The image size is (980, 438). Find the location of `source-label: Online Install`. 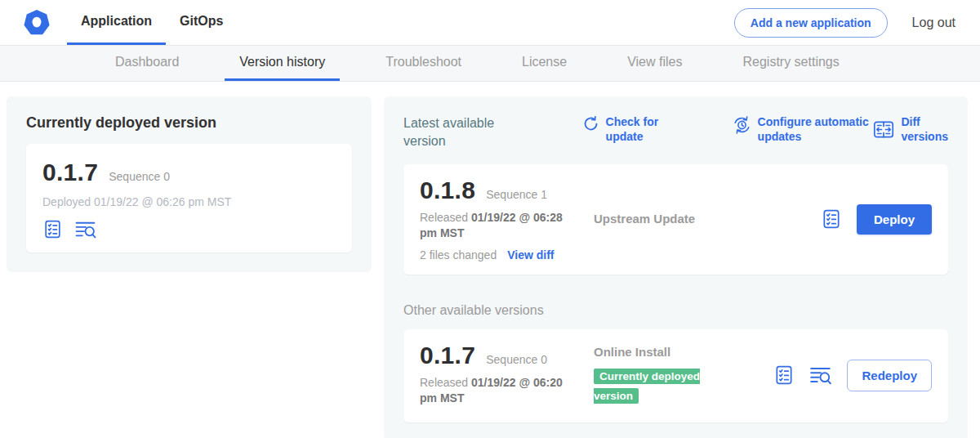

source-label: Online Install is located at coordinates (632, 351).